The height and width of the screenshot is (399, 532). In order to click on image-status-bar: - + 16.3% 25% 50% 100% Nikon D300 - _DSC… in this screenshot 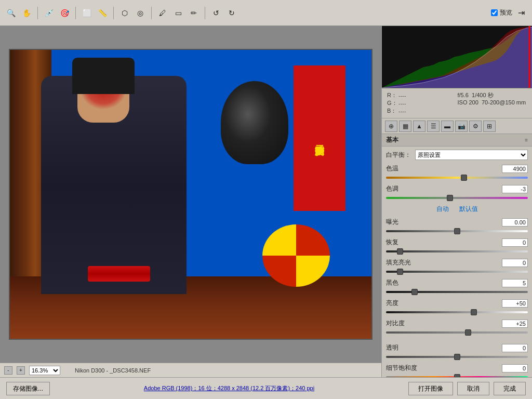, I will do `click(191, 370)`.